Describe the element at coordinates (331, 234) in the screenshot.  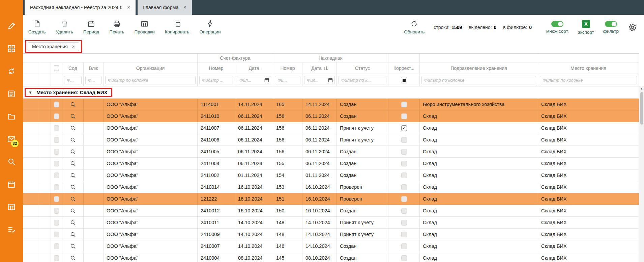
I see `table-row: ООО "Альфа" 2410009 14.10.2024 148 14.10…` at that location.